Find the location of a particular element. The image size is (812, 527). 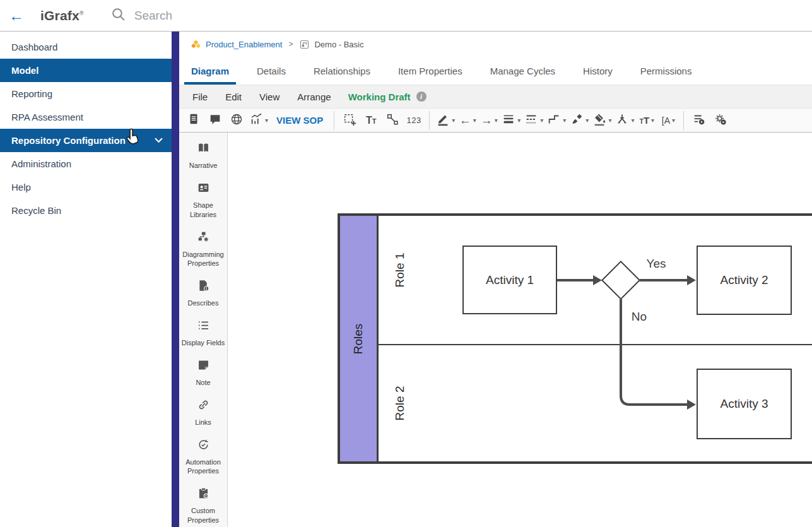

tab-details: Details is located at coordinates (271, 71).